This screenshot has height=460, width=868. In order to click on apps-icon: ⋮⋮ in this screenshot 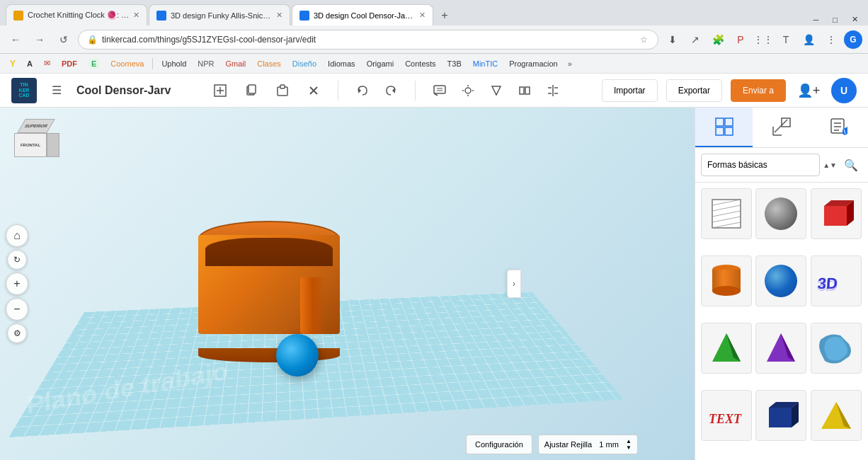, I will do `click(763, 40)`.